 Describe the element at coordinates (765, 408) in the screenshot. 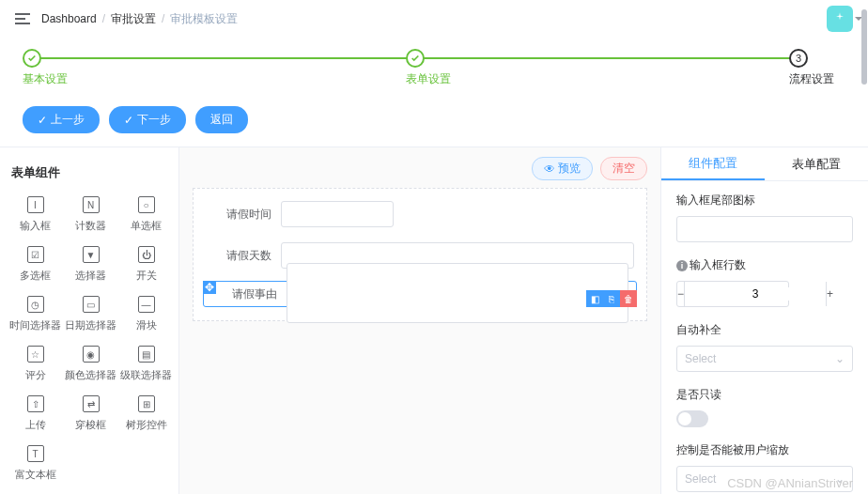

I see `prop-readonly: 是否只读` at that location.